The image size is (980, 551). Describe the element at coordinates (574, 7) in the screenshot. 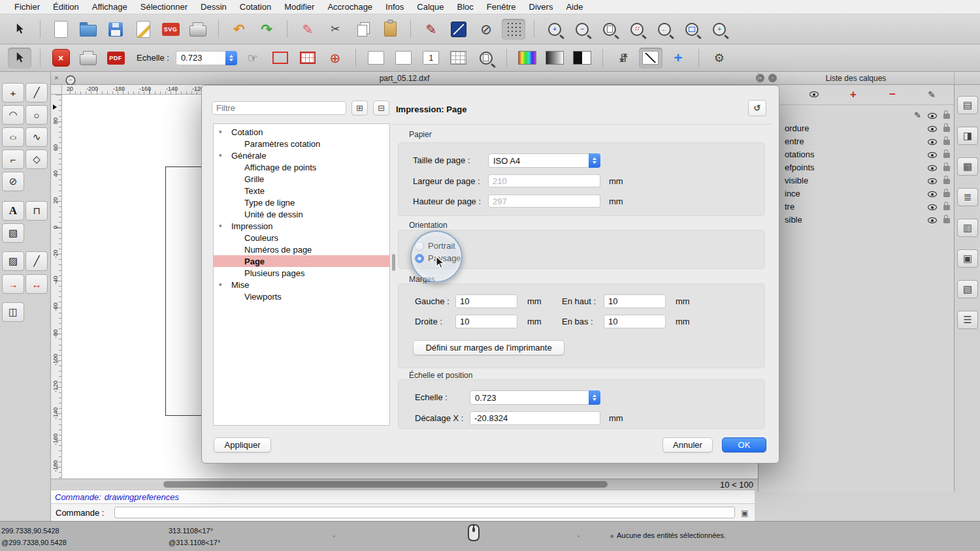

I see `menu-item-aide: Aide` at that location.